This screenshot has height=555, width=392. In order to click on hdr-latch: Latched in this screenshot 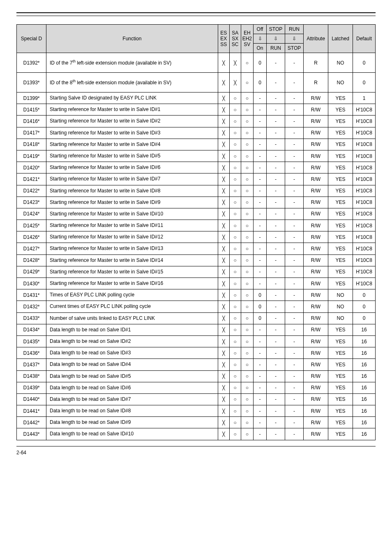, I will do `click(341, 39)`.